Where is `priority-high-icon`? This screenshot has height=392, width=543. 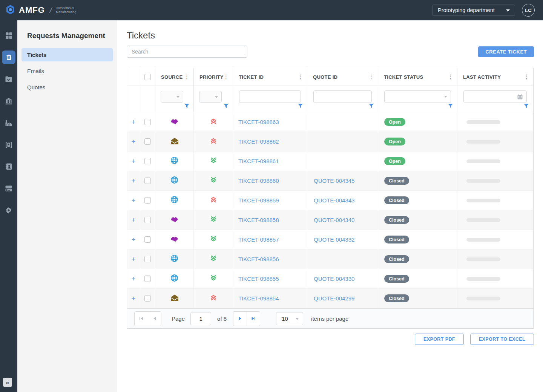
priority-high-icon is located at coordinates (213, 299).